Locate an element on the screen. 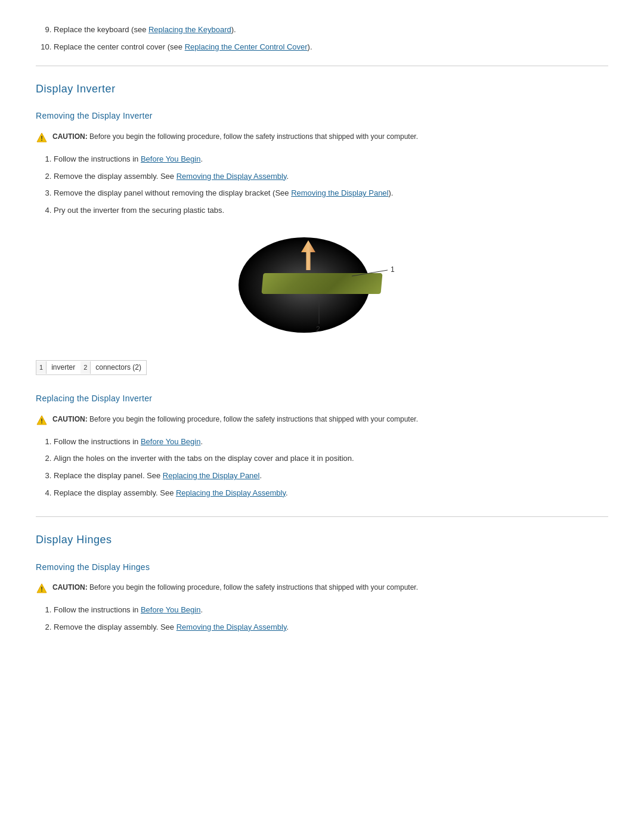 The height and width of the screenshot is (833, 644). hinges-step-2: Remove the display assembly. See Removin… is located at coordinates (331, 627).